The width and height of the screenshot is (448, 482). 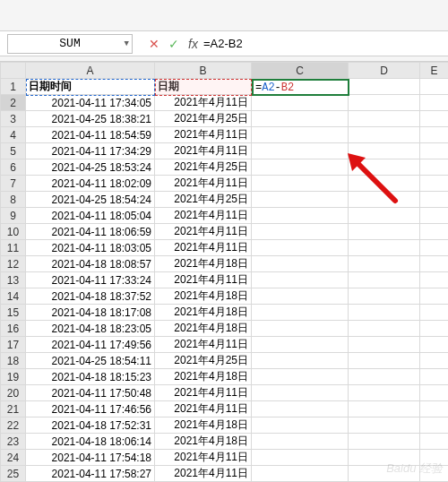 What do you see at coordinates (90, 297) in the screenshot?
I see `cell: 2021-04-18 18:37:52` at bounding box center [90, 297].